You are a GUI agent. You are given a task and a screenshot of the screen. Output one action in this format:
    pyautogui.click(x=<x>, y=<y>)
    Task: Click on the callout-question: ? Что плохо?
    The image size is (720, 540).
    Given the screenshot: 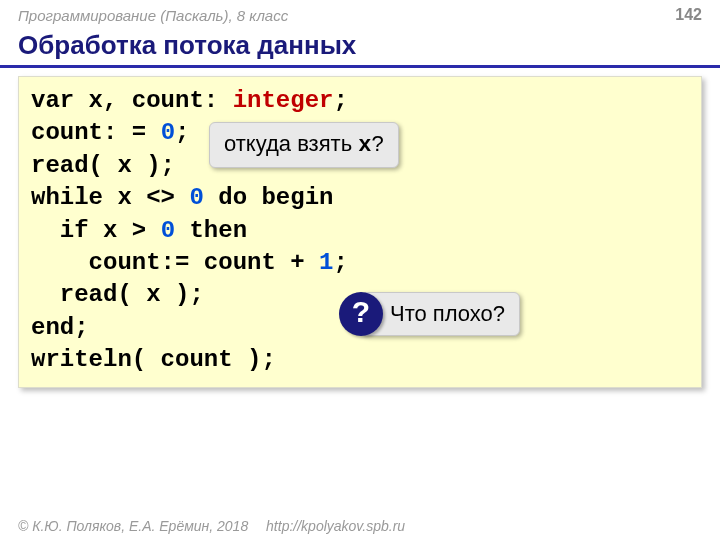 What is the action you would take?
    pyautogui.click(x=430, y=314)
    